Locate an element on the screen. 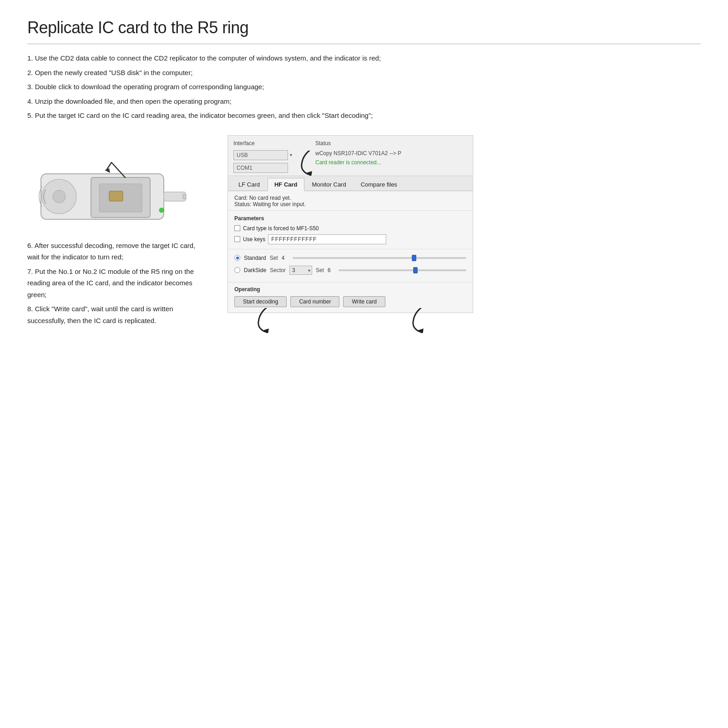 This screenshot has height=728, width=728. status-version: wCopy NSR107-IDIC V701A2 --> P is located at coordinates (391, 153).